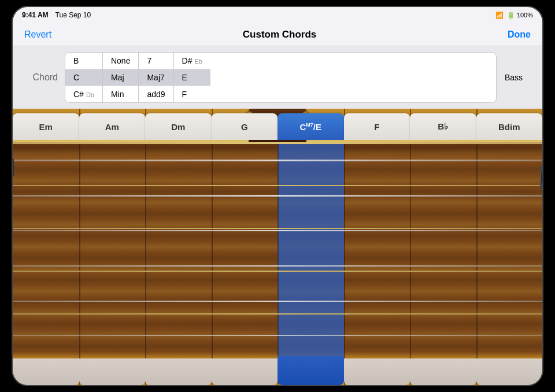 Image resolution: width=555 pixels, height=392 pixels. I want to click on chord-btn-Bdim: Bdim, so click(510, 127).